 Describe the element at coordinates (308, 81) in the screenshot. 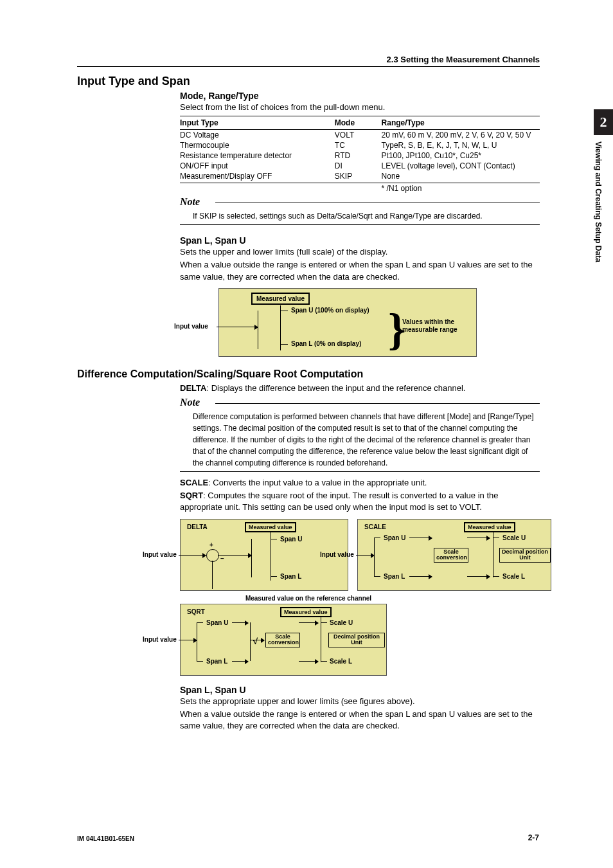

I see `heading-input-type-span: Input Type and Span` at that location.